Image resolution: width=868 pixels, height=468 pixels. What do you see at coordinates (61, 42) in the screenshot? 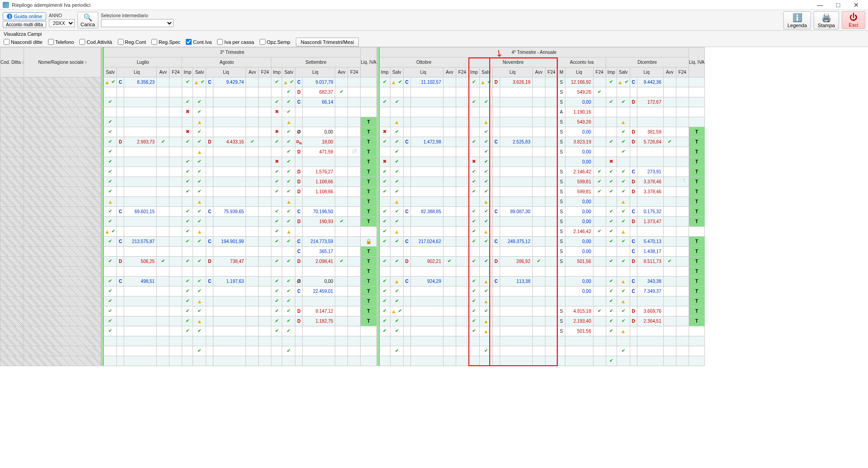
I see `chk-telefono: Telefono` at bounding box center [61, 42].